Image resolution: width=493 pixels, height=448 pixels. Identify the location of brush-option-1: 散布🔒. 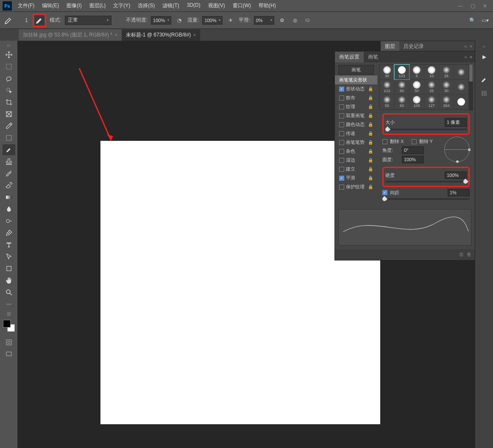
(356, 98).